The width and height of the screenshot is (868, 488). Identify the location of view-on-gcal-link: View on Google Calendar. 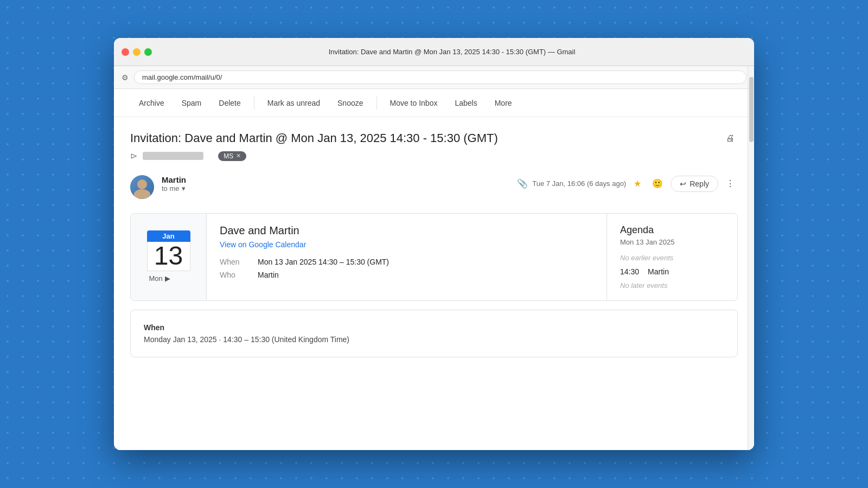
(407, 245).